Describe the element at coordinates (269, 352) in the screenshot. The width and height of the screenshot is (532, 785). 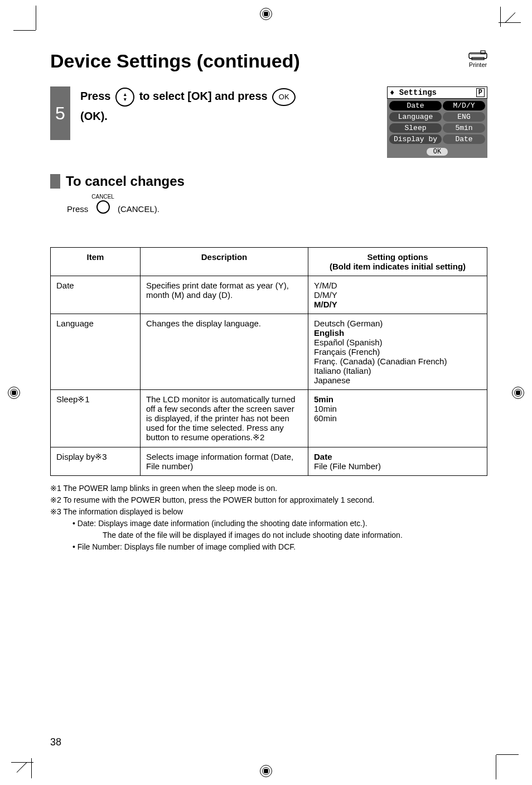
I see `table-row: Language Changes the display language. D…` at that location.